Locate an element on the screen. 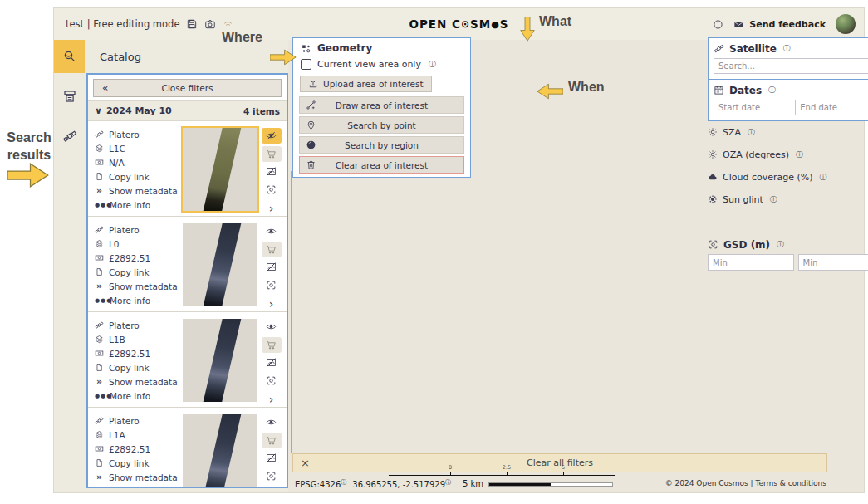 The image size is (868, 504). upload-aoi-button: Upload area of interest is located at coordinates (365, 84).